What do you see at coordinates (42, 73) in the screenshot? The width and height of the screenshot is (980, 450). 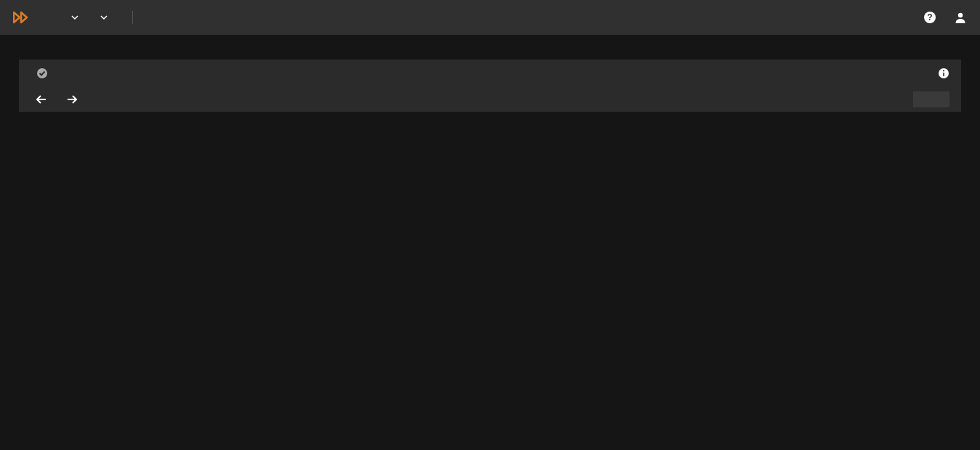 I see `check-badge-icon` at bounding box center [42, 73].